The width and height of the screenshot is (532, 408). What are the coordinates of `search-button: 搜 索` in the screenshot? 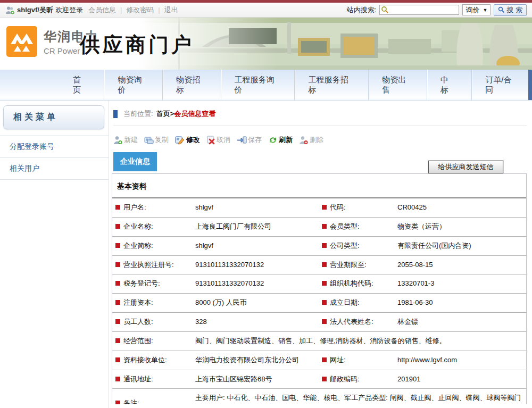 It's located at (510, 10).